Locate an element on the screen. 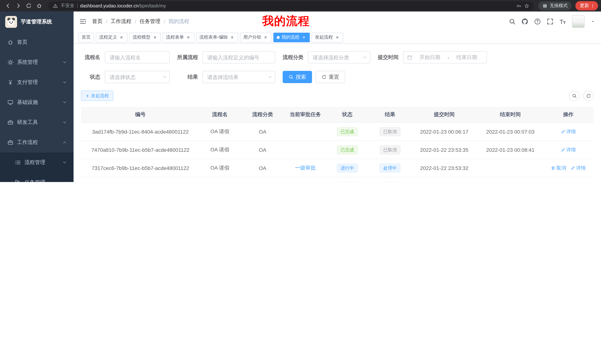 This screenshot has height=364, width=601. process-name-input is located at coordinates (137, 57).